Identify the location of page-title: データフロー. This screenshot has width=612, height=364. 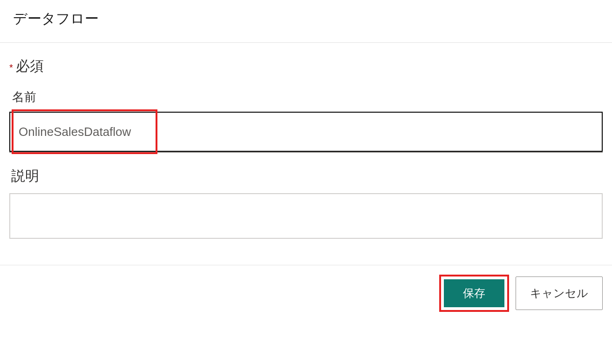
(306, 19).